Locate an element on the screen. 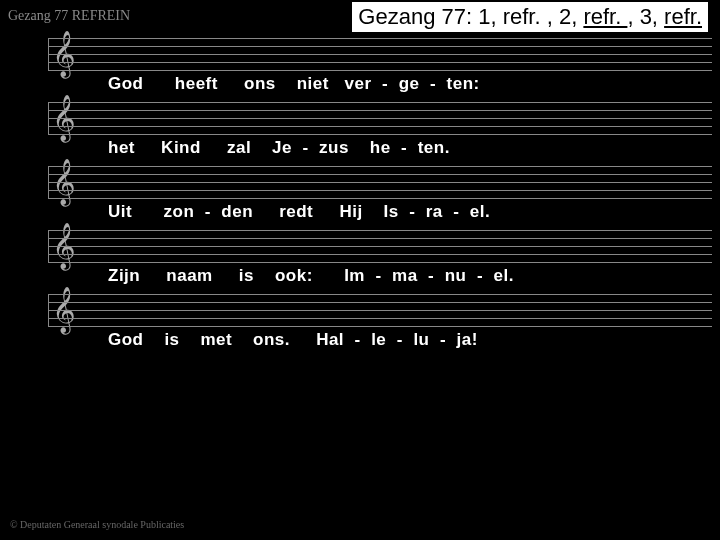 The width and height of the screenshot is (720, 540). staff-row: 𝄞 God heeft ons niet ver - ge - ten: is located at coordinates (360, 56).